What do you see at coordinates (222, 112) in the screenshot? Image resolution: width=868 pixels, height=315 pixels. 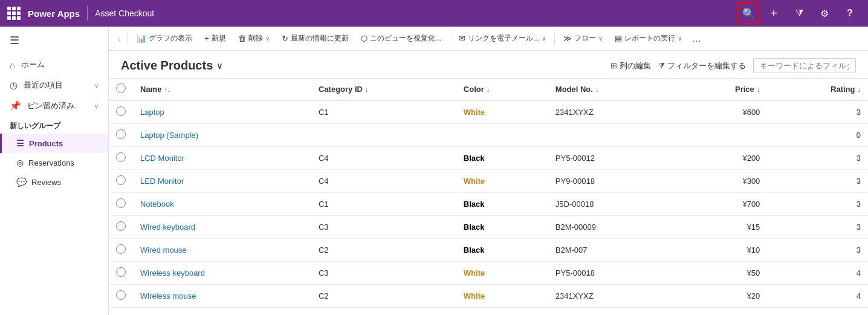 I see `row-name: Laptop` at bounding box center [222, 112].